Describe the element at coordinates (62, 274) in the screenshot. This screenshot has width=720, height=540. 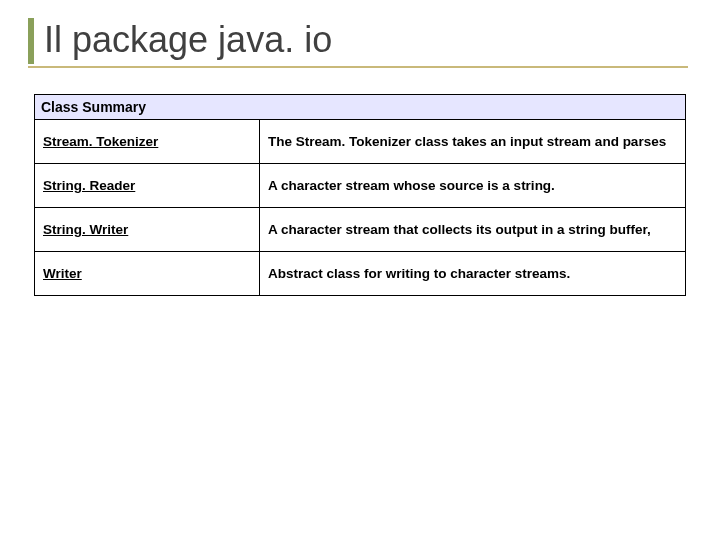
I see `class-link: Writer` at that location.